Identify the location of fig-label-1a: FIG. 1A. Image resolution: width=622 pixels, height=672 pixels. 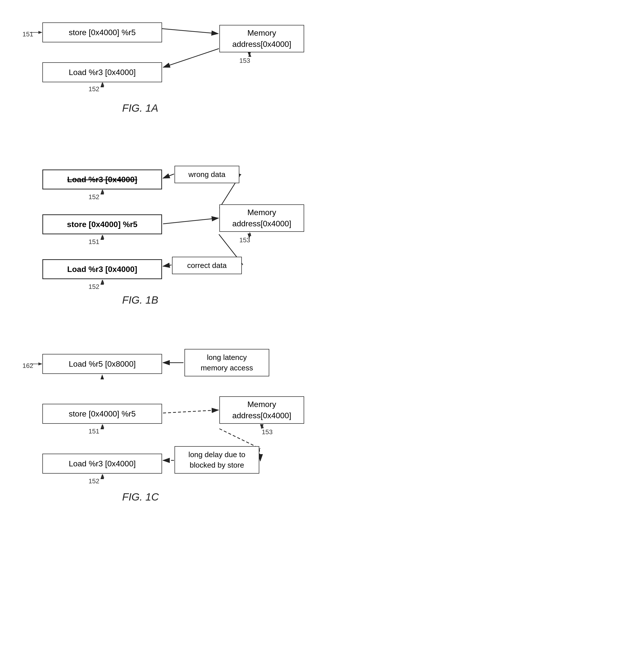
(140, 108).